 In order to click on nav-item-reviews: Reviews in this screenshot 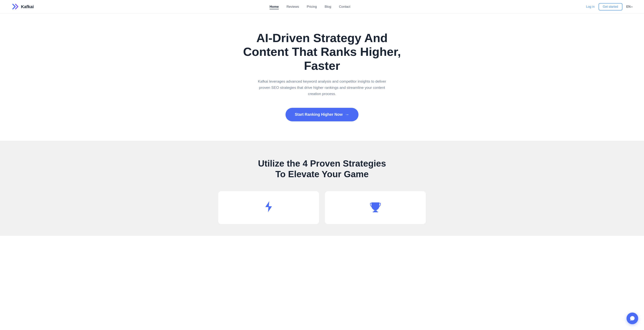, I will do `click(293, 7)`.